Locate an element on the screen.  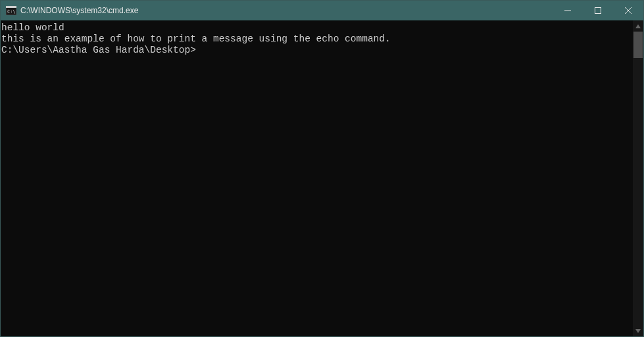
maximize-button is located at coordinates (598, 11).